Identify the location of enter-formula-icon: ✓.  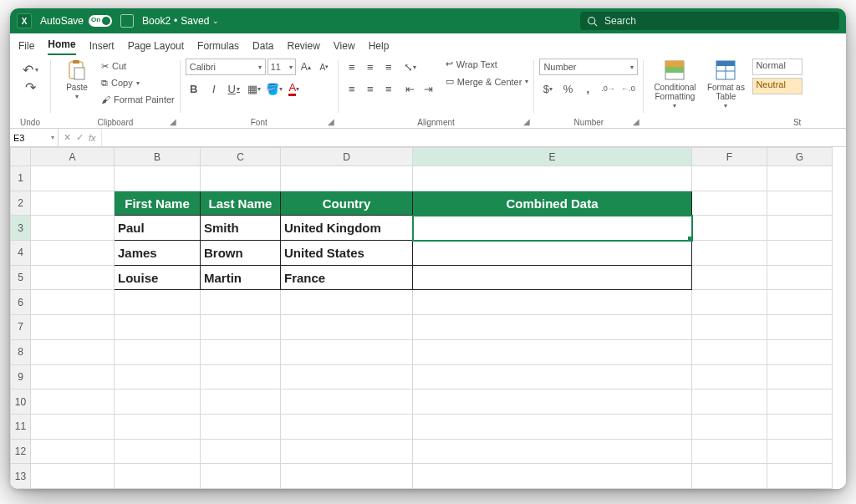
(80, 137).